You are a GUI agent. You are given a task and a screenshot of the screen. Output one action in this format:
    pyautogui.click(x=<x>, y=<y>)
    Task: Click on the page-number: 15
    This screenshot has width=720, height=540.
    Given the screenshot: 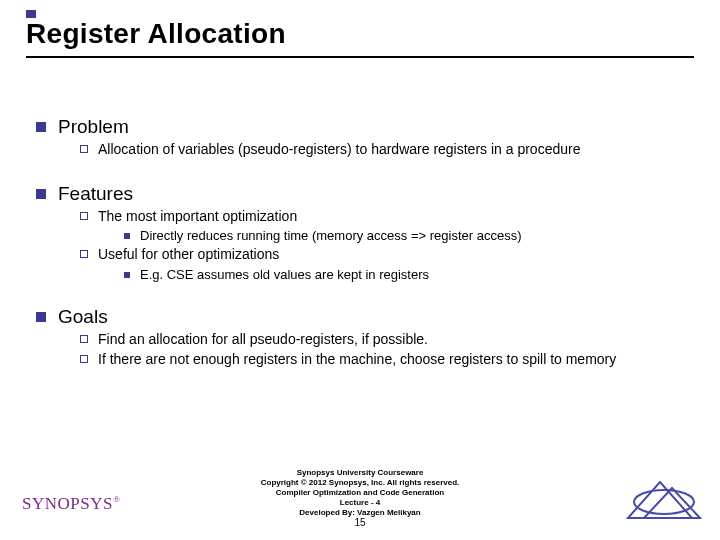 What is the action you would take?
    pyautogui.click(x=360, y=522)
    